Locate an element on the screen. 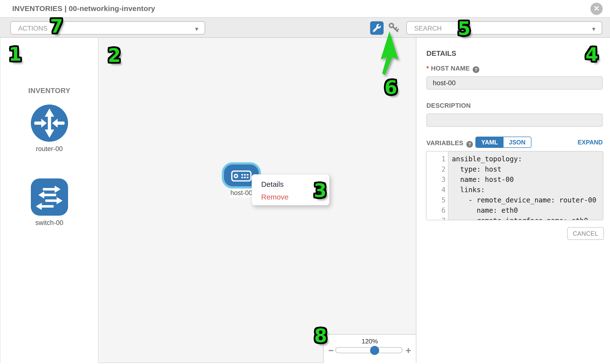 This screenshot has height=364, width=610. context-menu-item-remove: Remove is located at coordinates (290, 197).